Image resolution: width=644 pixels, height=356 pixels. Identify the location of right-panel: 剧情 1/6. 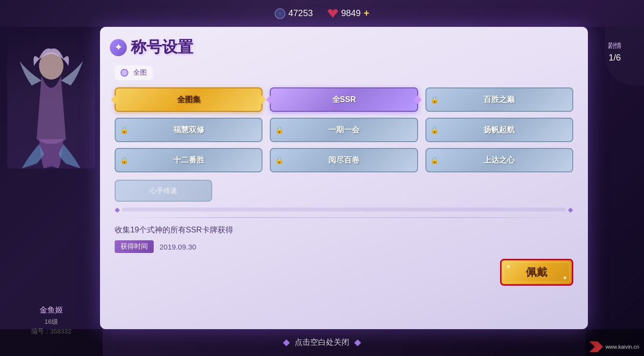
(615, 191).